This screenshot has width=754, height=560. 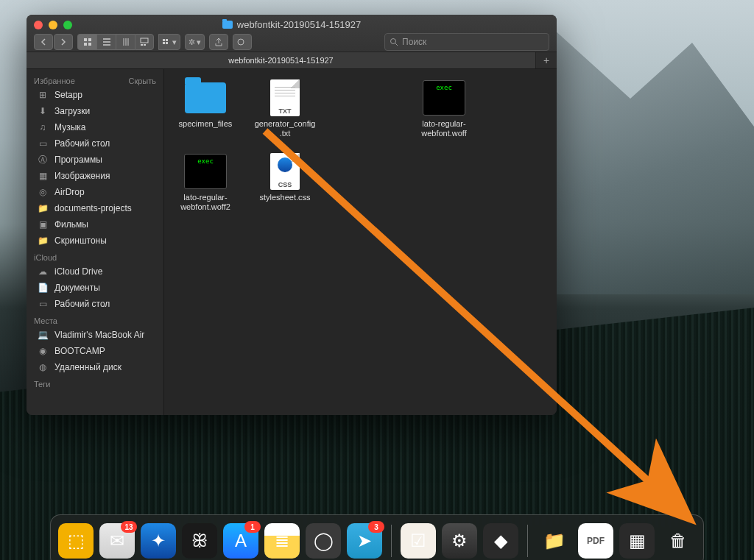 I want to click on sidebar-item-setapp: ⊞Setapp, so click(x=95, y=95).